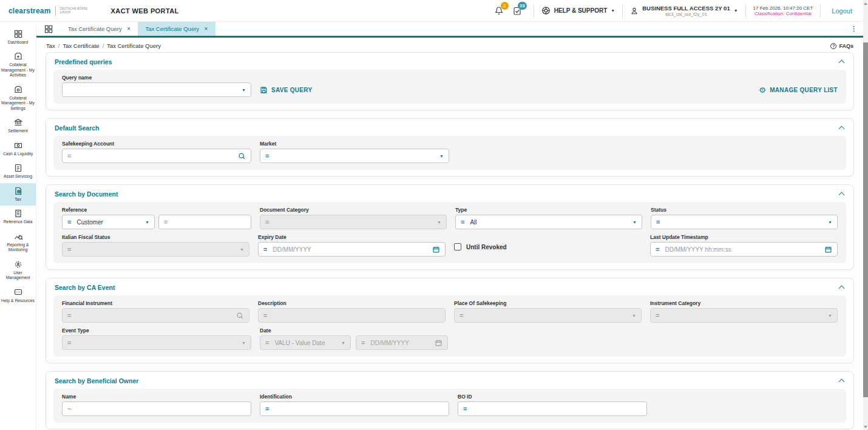 This screenshot has width=868, height=430. Describe the element at coordinates (18, 270) in the screenshot. I see `sidebar-item-user-management: User Management` at that location.